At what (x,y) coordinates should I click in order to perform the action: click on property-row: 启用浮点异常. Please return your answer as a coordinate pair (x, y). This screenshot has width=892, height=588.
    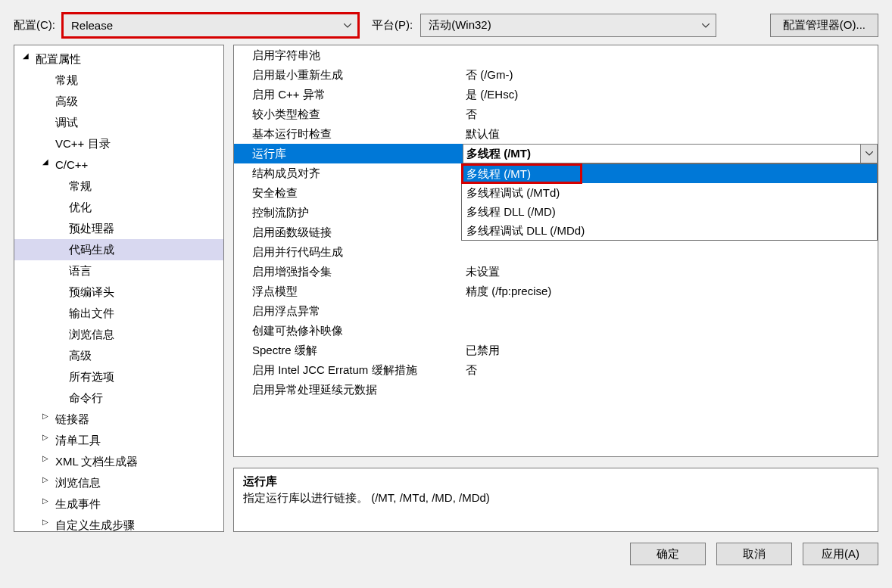
    Looking at the image, I should click on (556, 311).